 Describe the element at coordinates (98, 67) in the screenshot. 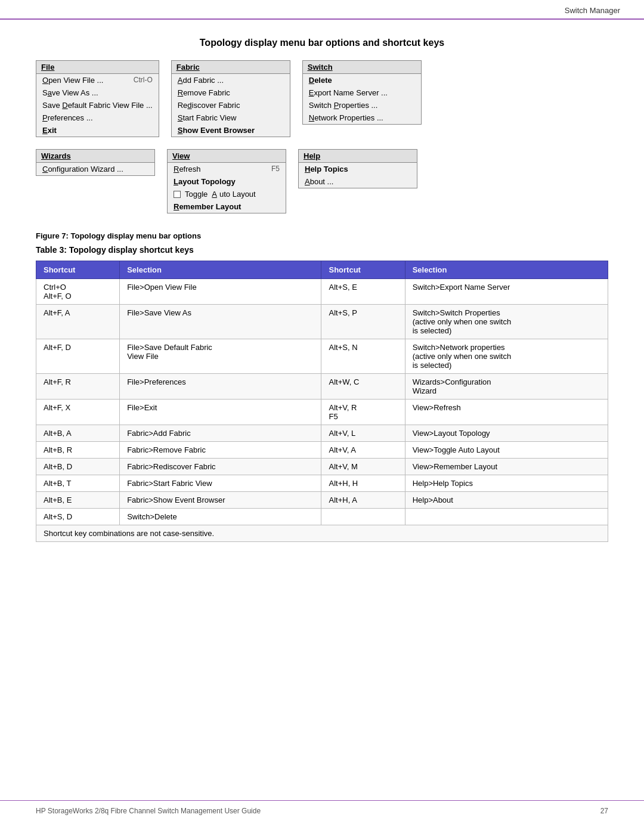

I see `file-menu-header: File` at that location.